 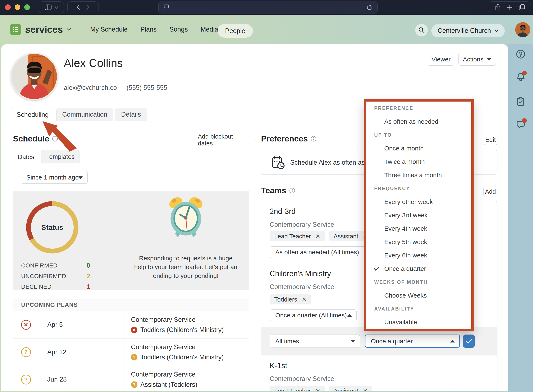 I want to click on help-button, so click(x=521, y=54).